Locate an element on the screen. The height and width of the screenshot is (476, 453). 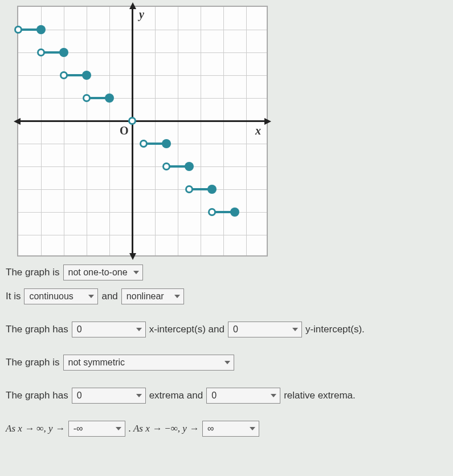
text-label: . As x → −∞, y → is located at coordinates (164, 429).